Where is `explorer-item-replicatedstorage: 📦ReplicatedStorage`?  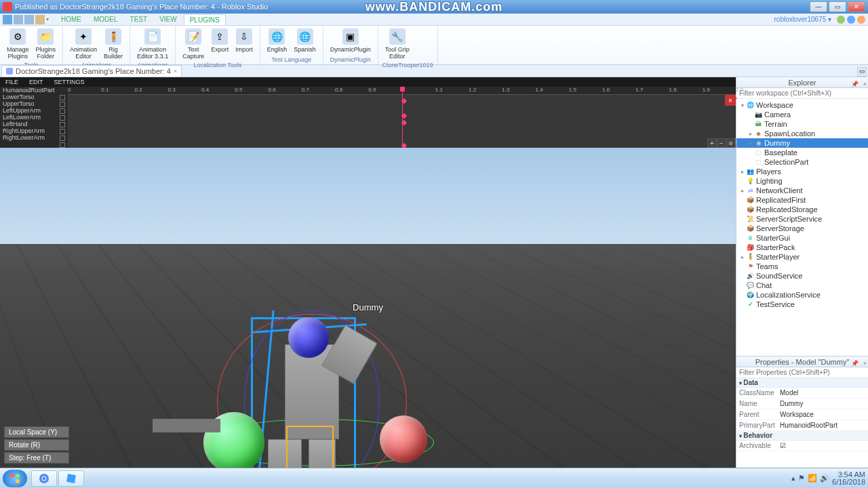 explorer-item-replicatedstorage: 📦ReplicatedStorage is located at coordinates (802, 209).